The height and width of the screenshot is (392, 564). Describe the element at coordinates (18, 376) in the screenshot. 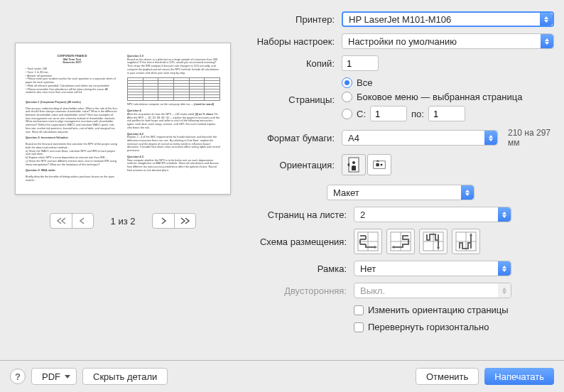

I see `help-button: ?` at that location.